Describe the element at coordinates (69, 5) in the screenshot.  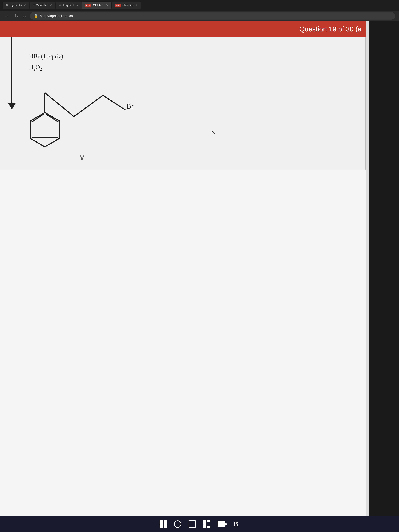
I see `tab-log-in: ⏮ Log in | I ✕` at that location.